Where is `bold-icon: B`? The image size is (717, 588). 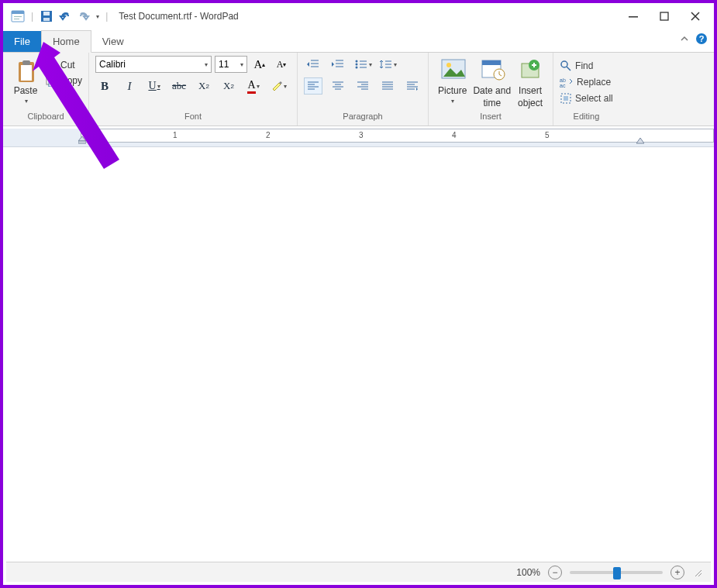 bold-icon: B is located at coordinates (105, 86).